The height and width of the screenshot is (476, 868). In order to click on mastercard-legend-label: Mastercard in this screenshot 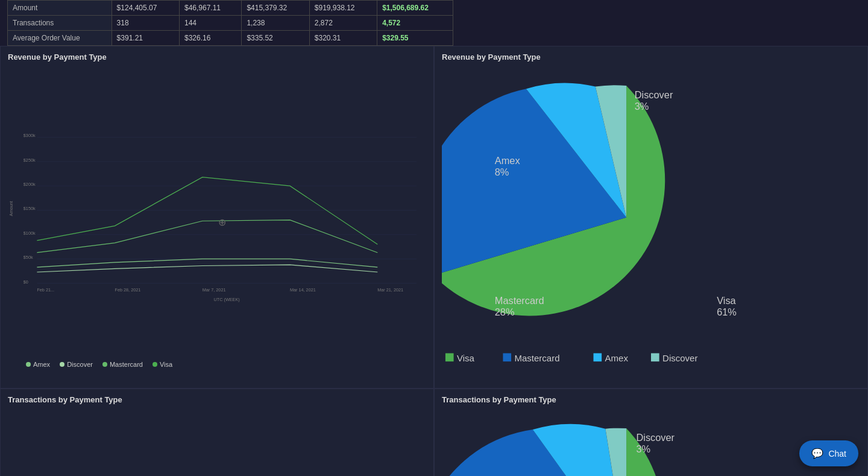, I will do `click(127, 364)`.